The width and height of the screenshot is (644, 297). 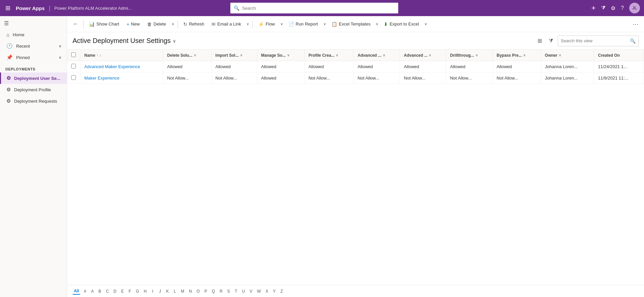 I want to click on col-delete-sol-filter-icon: ∨, so click(x=195, y=55).